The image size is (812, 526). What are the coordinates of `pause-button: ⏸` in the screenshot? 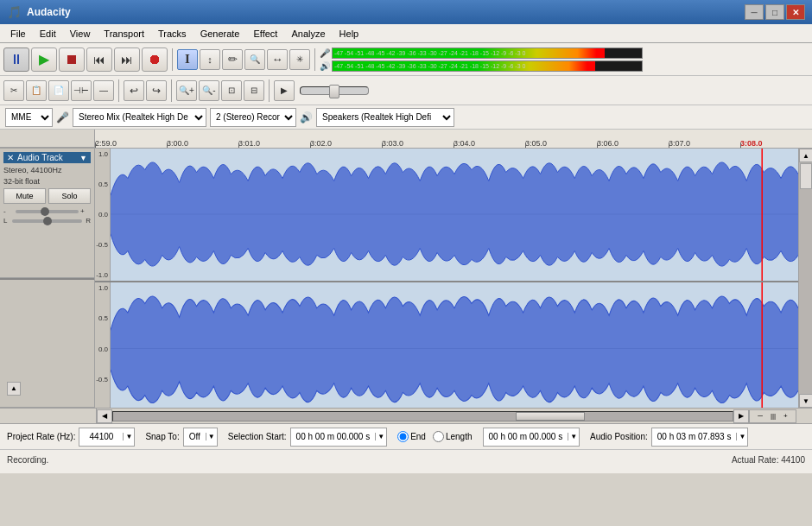 It's located at (16, 60).